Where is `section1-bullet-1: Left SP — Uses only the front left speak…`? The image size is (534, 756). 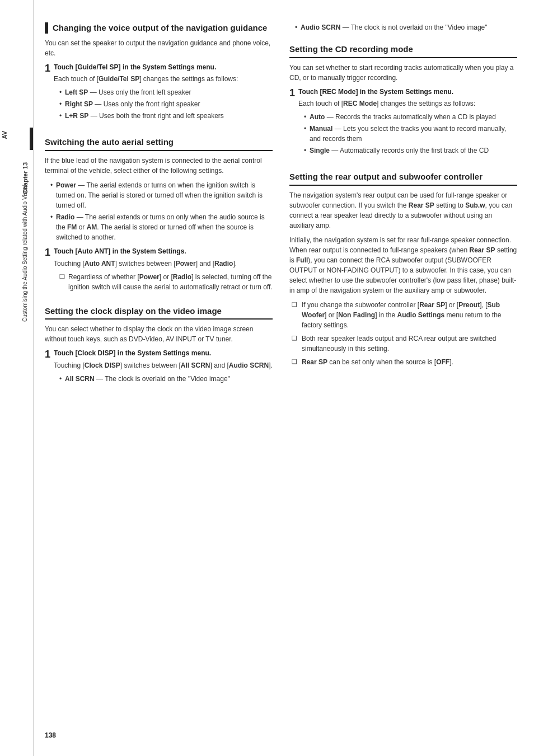 section1-bullet-1: Left SP — Uses only the front left speak… is located at coordinates (166, 92).